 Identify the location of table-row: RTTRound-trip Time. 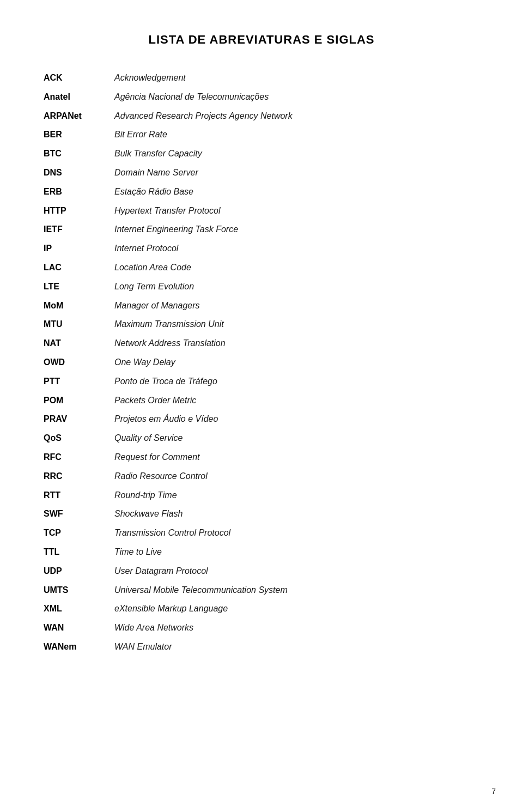
(262, 496).